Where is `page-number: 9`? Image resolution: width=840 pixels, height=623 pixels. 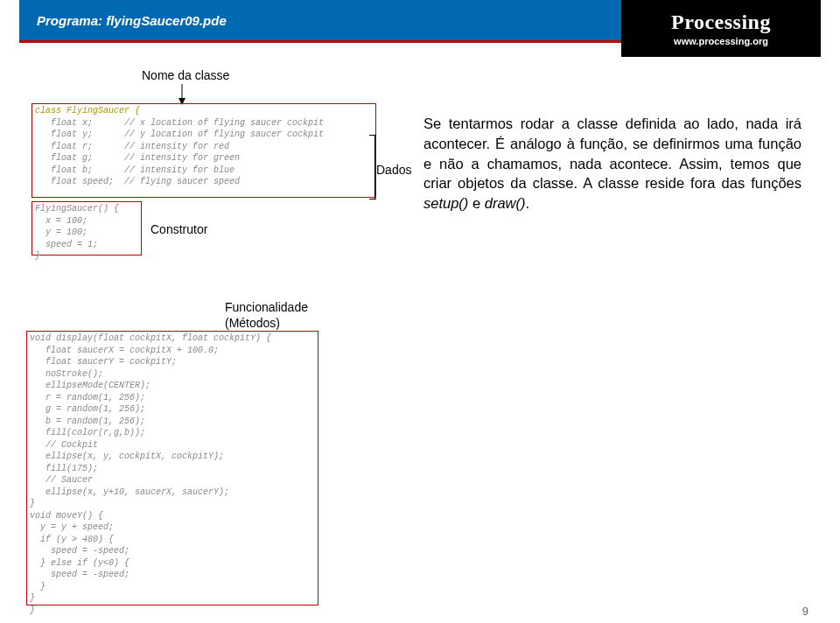 page-number: 9 is located at coordinates (805, 611).